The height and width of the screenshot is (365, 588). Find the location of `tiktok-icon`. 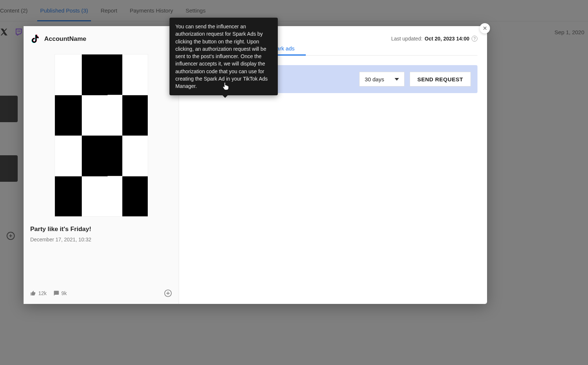

tiktok-icon is located at coordinates (35, 39).